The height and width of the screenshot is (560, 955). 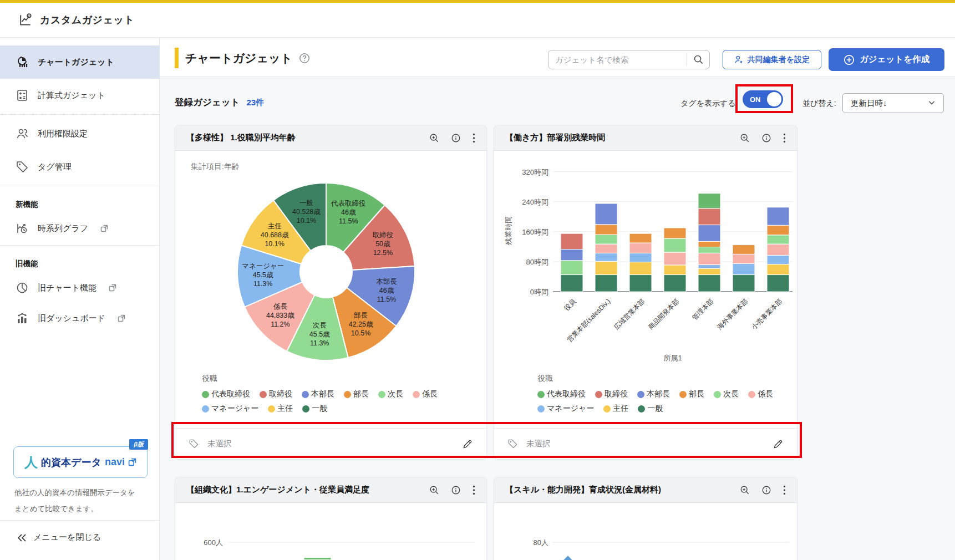 I want to click on sidebar-item-label: 旧ダッシュボード, so click(x=72, y=318).